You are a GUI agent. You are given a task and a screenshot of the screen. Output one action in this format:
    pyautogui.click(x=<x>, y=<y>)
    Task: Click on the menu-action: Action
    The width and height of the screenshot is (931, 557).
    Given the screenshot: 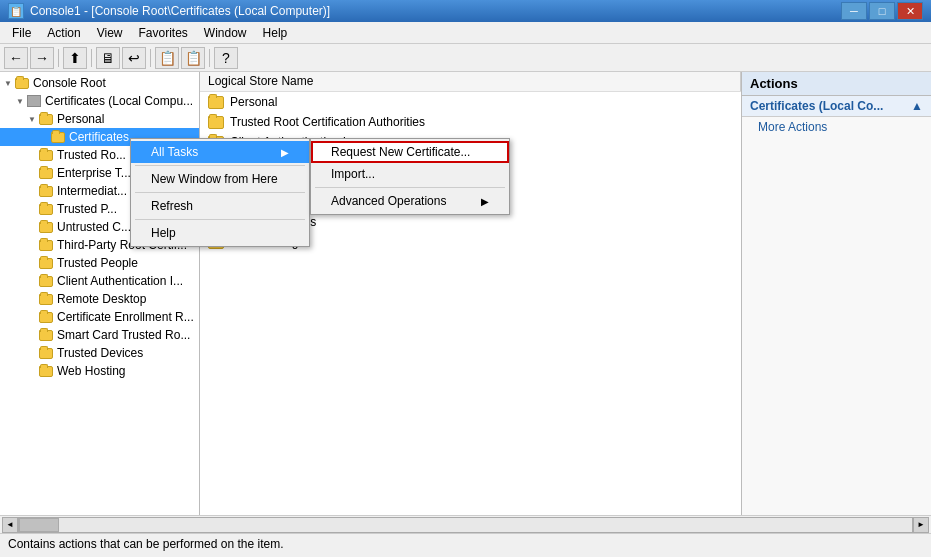 What is the action you would take?
    pyautogui.click(x=64, y=33)
    